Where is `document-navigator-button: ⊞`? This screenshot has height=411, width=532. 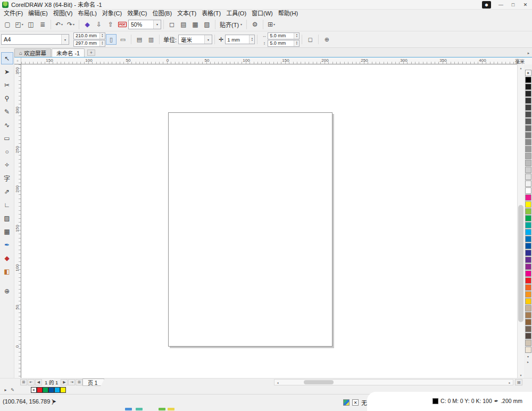 document-navigator-button: ⊞ is located at coordinates (519, 382).